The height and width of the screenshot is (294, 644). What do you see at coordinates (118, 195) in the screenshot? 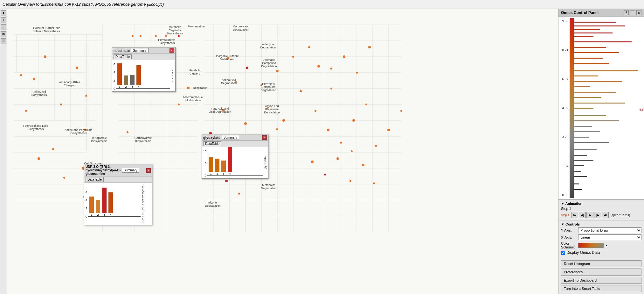
I see `udp-popup: UDP-3-O-[(3R)-3-hydroxymyristoyl]-α-D-gl…` at bounding box center [118, 195].